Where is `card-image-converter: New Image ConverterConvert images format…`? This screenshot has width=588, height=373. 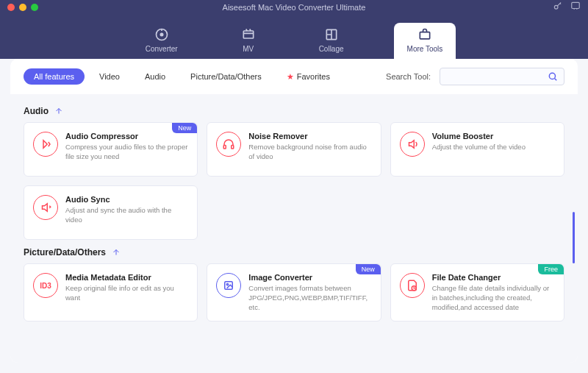 card-image-converter: New Image ConverterConvert images format… is located at coordinates (294, 293).